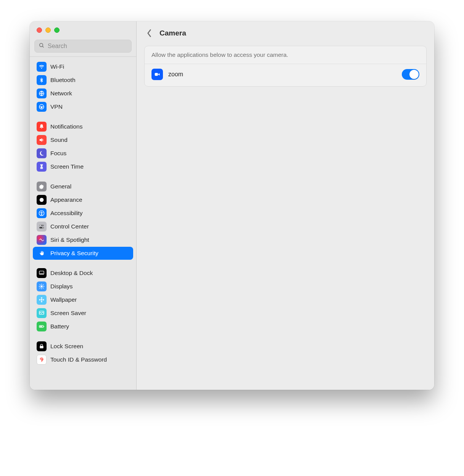 This screenshot has width=464, height=476. I want to click on window-controls, so click(83, 29).